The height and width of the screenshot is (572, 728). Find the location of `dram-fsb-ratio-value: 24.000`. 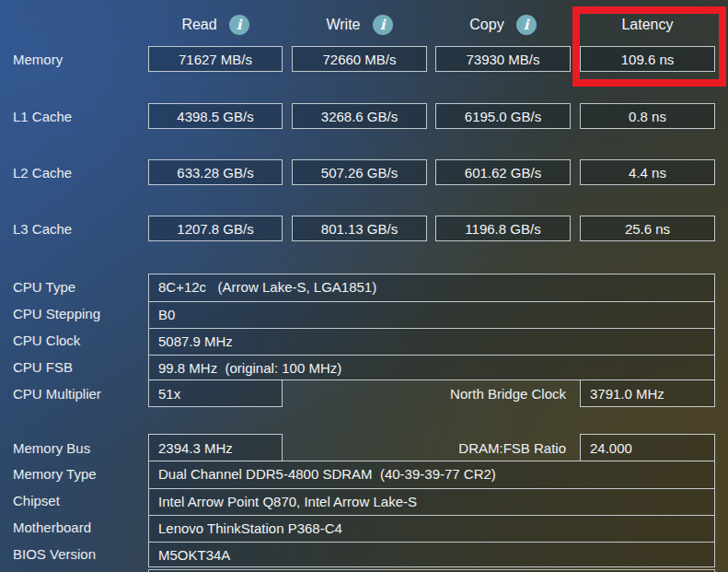

dram-fsb-ratio-value: 24.000 is located at coordinates (648, 448).